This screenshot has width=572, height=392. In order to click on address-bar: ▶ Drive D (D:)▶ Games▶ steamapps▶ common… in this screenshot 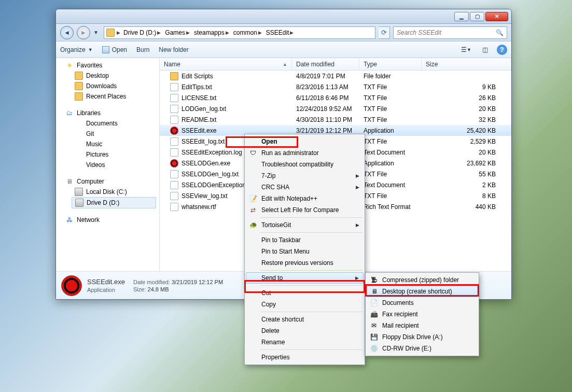, I will do `click(240, 33)`.